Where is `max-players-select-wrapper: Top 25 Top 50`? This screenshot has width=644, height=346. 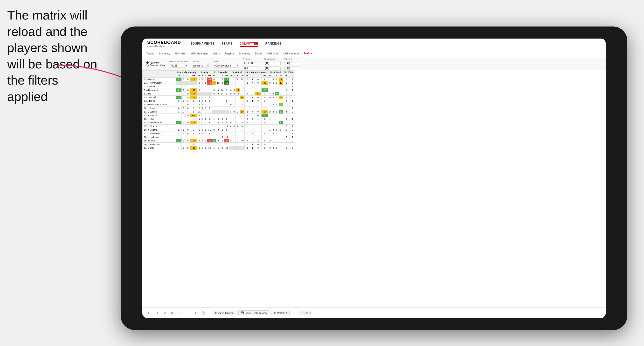 max-players-select-wrapper: Top 25 Top 50 is located at coordinates (178, 65).